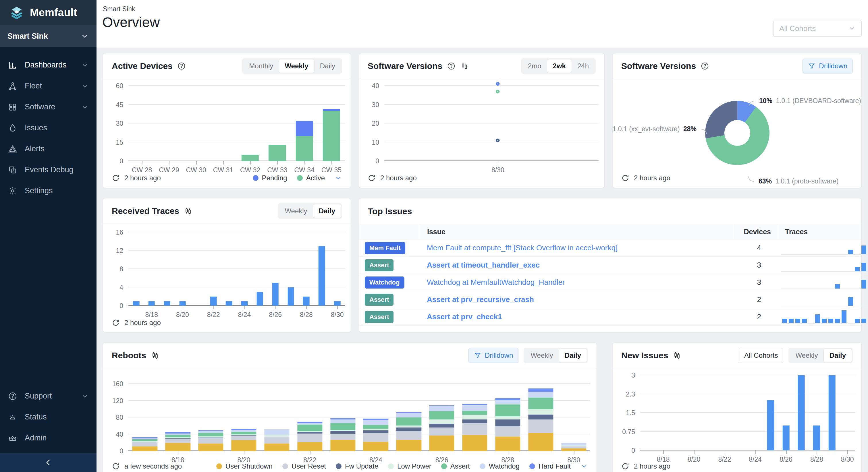 The height and width of the screenshot is (472, 868). What do you see at coordinates (48, 36) in the screenshot?
I see `project-selector: Smart Sink` at bounding box center [48, 36].